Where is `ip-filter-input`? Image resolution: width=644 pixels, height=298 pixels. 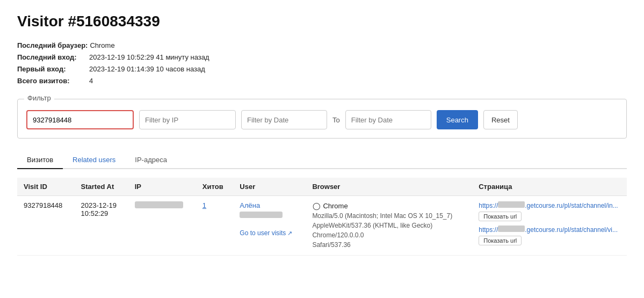
ip-filter-input is located at coordinates (187, 120).